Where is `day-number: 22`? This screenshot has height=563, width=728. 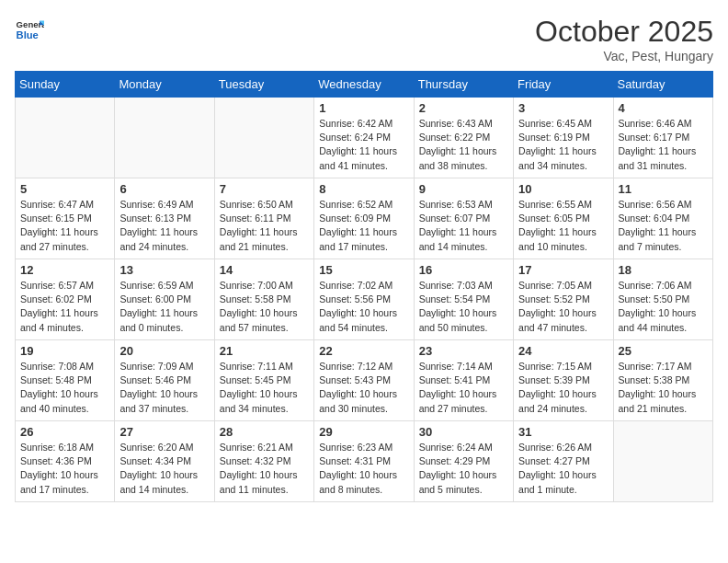
day-number: 22 is located at coordinates (364, 351).